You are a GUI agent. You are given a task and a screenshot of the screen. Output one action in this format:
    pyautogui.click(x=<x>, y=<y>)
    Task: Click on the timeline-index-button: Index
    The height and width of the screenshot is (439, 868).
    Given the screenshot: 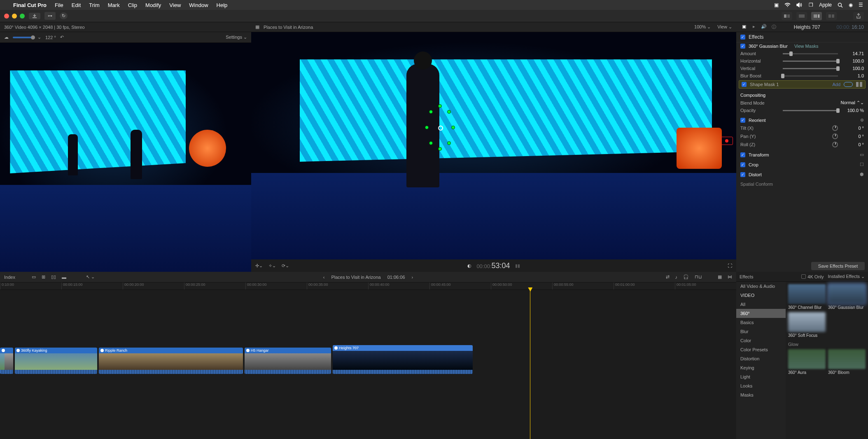 What is the action you would take?
    pyautogui.click(x=10, y=277)
    